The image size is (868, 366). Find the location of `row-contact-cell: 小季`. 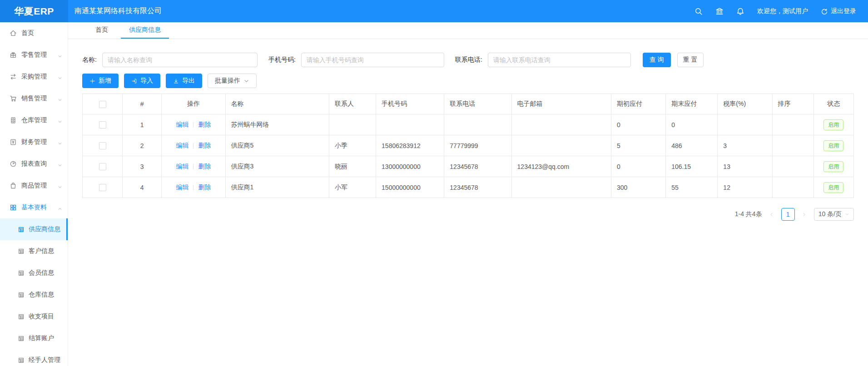

row-contact-cell: 小季 is located at coordinates (352, 146).